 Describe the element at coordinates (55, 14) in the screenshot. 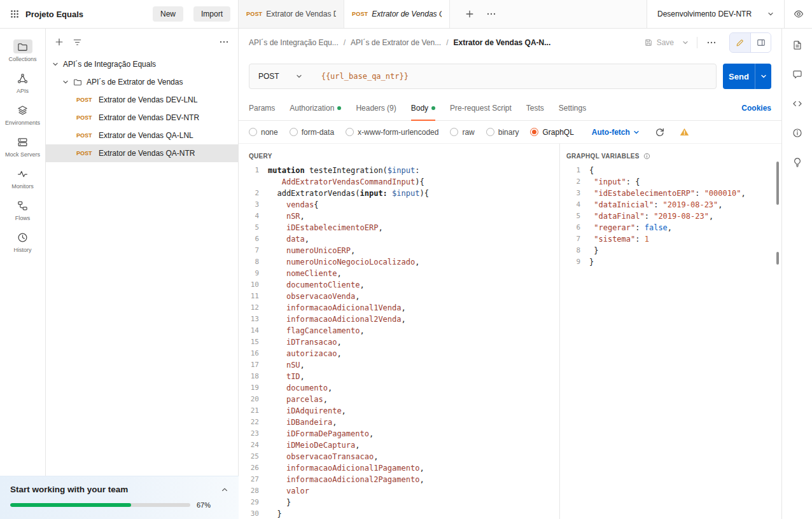

I see `workspace-title: Projeto Equals` at that location.